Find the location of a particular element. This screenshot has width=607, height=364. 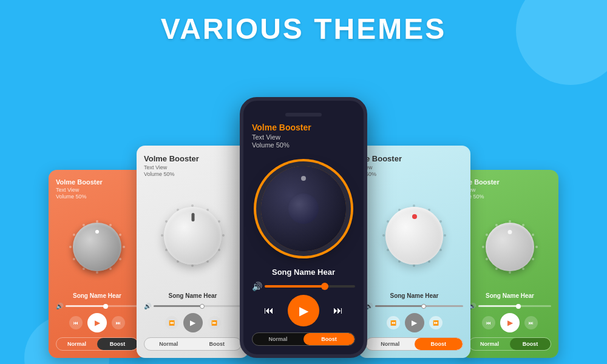

card-1-volume: Volume 50% is located at coordinates (72, 197).